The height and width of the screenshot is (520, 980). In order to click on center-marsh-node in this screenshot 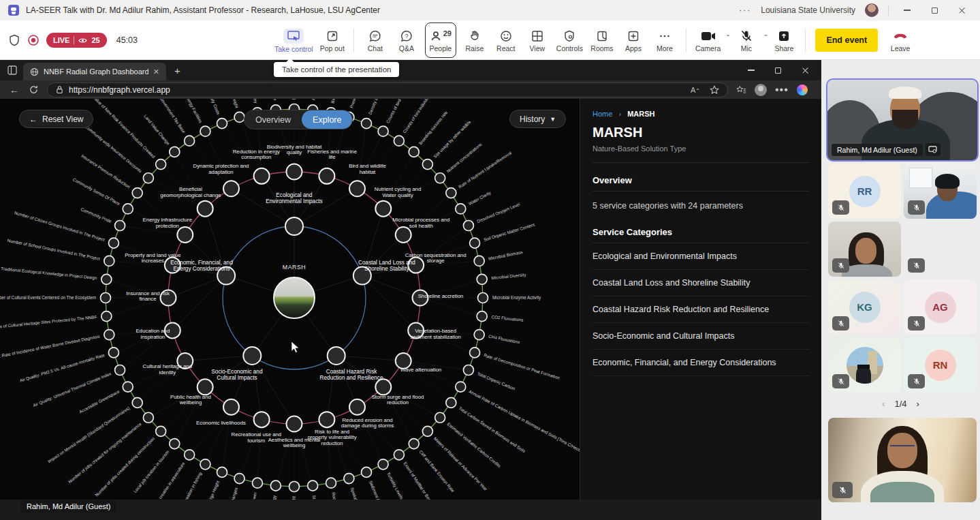, I will do `click(294, 298)`.